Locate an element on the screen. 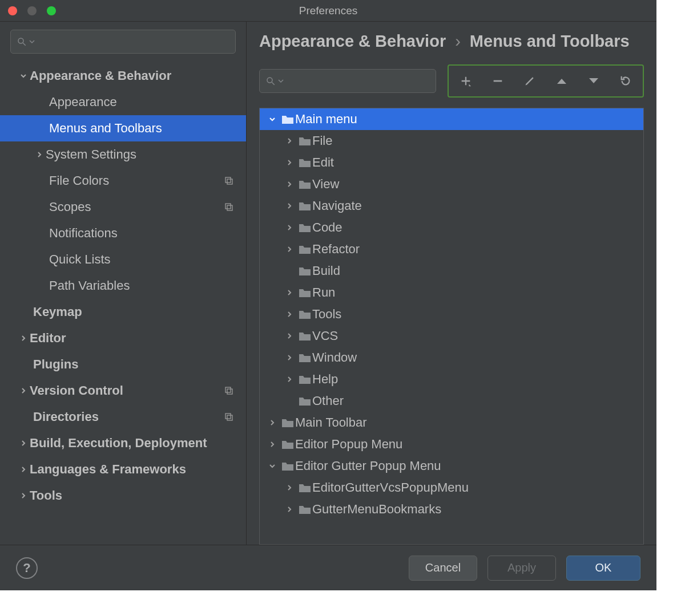 The height and width of the screenshot is (616, 685). cancel-button: Cancel is located at coordinates (443, 568).